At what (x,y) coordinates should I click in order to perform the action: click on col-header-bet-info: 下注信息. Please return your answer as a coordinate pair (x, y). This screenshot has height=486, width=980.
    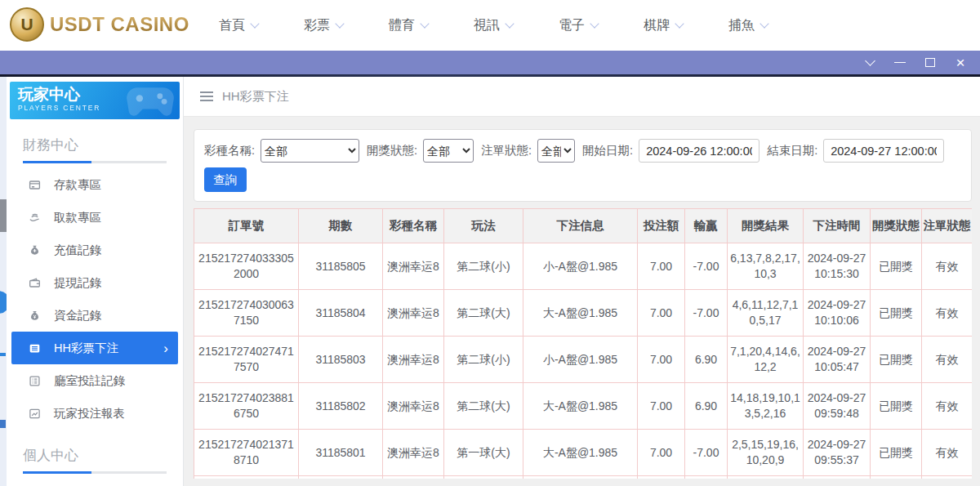
    Looking at the image, I should click on (581, 226).